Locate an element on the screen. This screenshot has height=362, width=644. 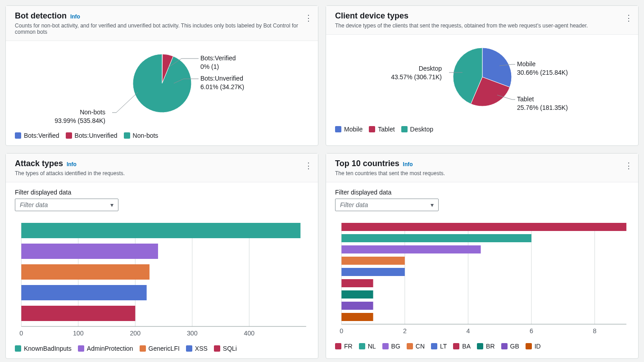
callout-value: 30.66% (215.84K) is located at coordinates (542, 73).